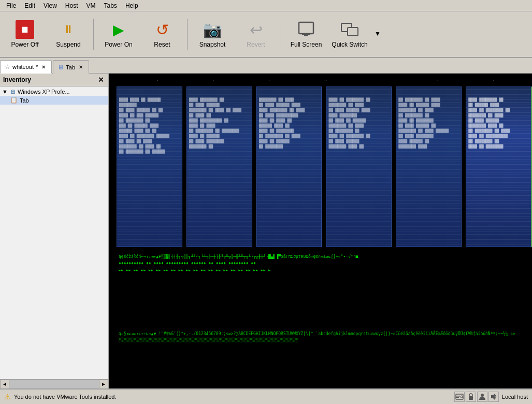 The height and width of the screenshot is (404, 532). What do you see at coordinates (324, 337) in the screenshot?
I see `vm-green-text-bottom: ą⇒§↕►◄↨↑↓→←∟↔▲▼ !"#$%&'()*+,-./012345678…` at bounding box center [324, 337].